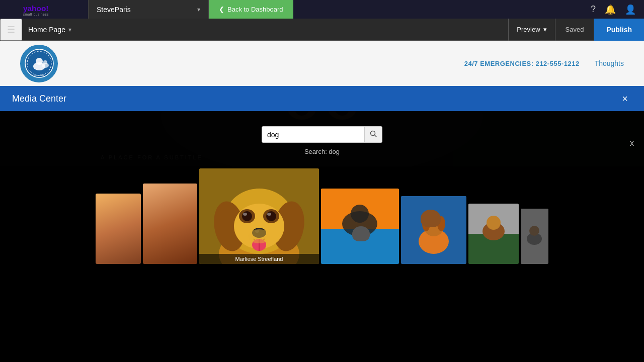 The width and height of the screenshot is (644, 362). What do you see at coordinates (199, 10) in the screenshot?
I see `chevron-down-icon: ▾` at bounding box center [199, 10].